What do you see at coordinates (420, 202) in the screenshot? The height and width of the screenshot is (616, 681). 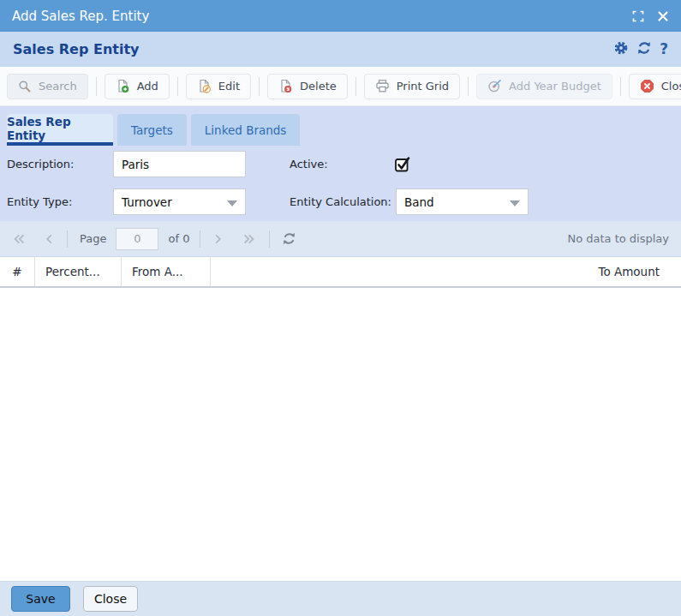 I see `entity-calculation-value: Band` at bounding box center [420, 202].